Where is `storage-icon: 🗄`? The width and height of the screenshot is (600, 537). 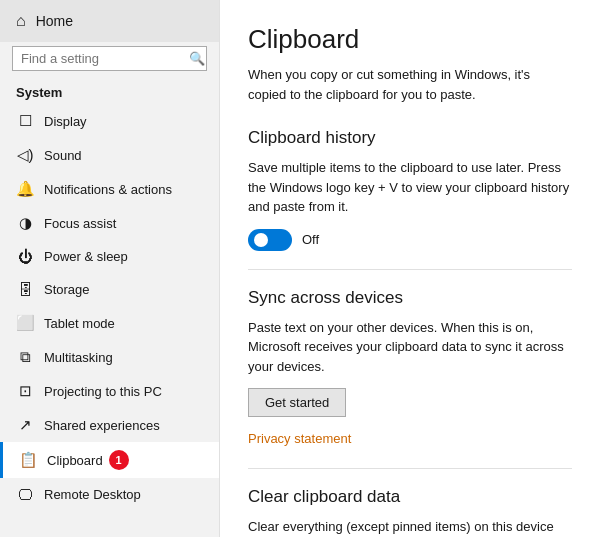
storage-icon: 🗄 is located at coordinates (25, 290).